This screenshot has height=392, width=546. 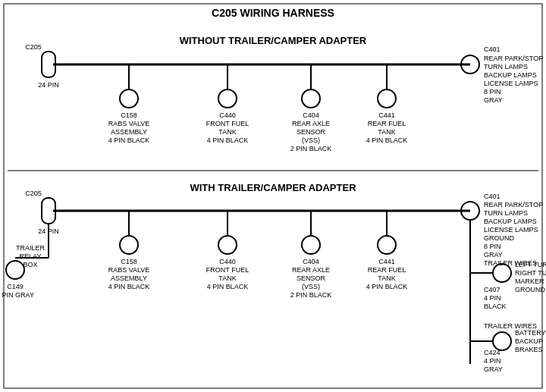 What do you see at coordinates (311, 115) in the screenshot?
I see `top-c404-label: C404` at bounding box center [311, 115].